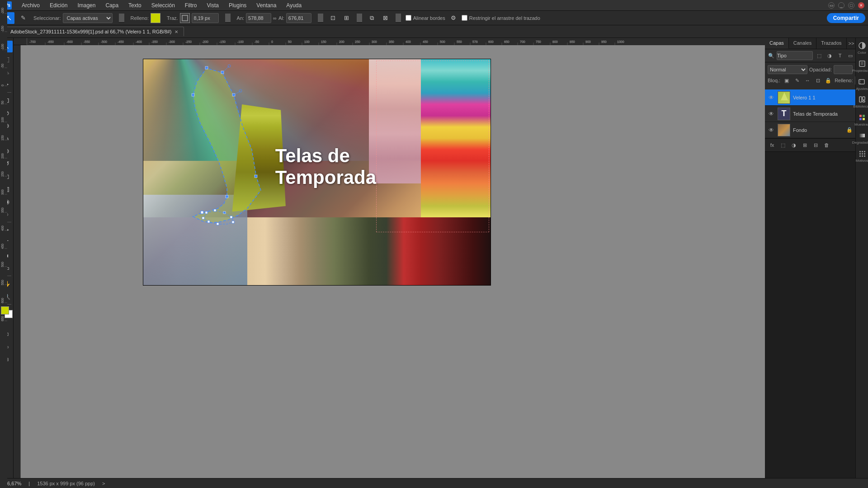  What do you see at coordinates (176, 32) in the screenshot?
I see `tab-close-btn: ✕` at bounding box center [176, 32].